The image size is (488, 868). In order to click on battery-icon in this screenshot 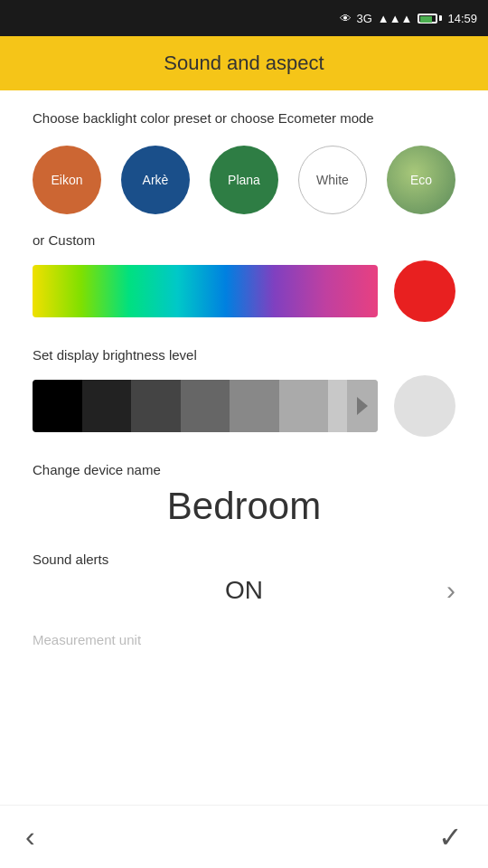, I will do `click(430, 18)`.